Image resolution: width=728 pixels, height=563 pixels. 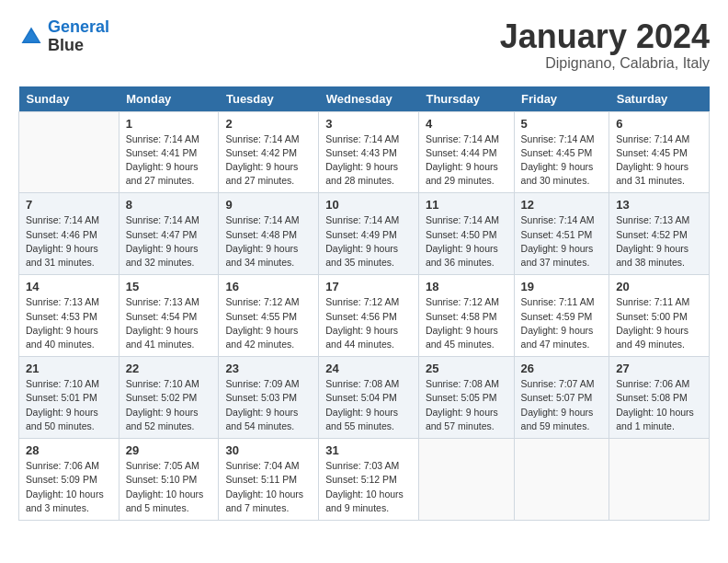 I want to click on day-number: 8, so click(x=169, y=204).